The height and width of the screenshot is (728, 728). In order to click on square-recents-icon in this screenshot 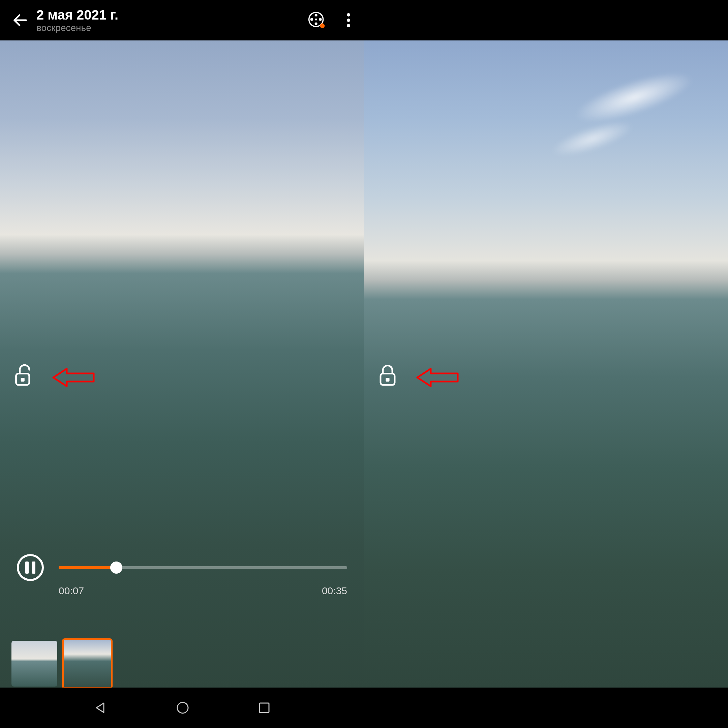, I will do `click(264, 708)`.